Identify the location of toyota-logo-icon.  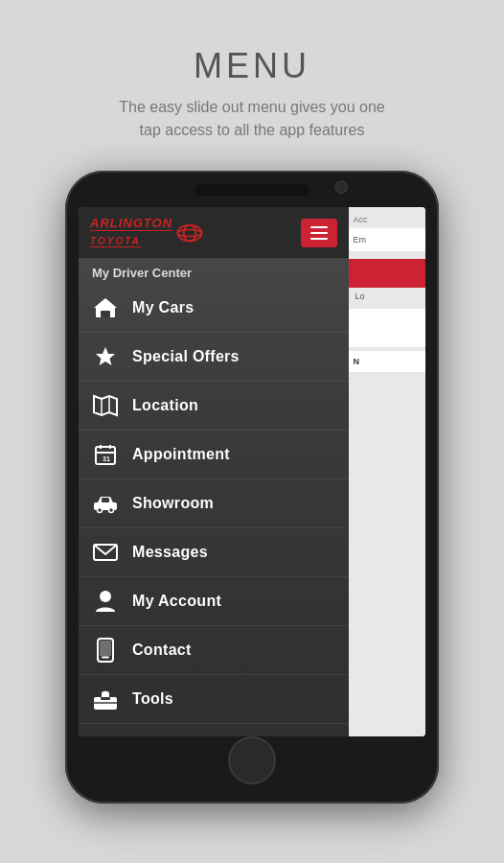
(190, 233).